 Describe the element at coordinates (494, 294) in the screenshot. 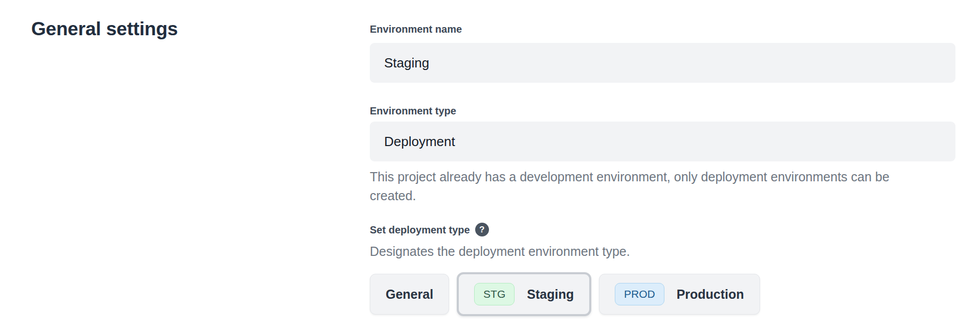

I see `staging-badge: STG` at that location.